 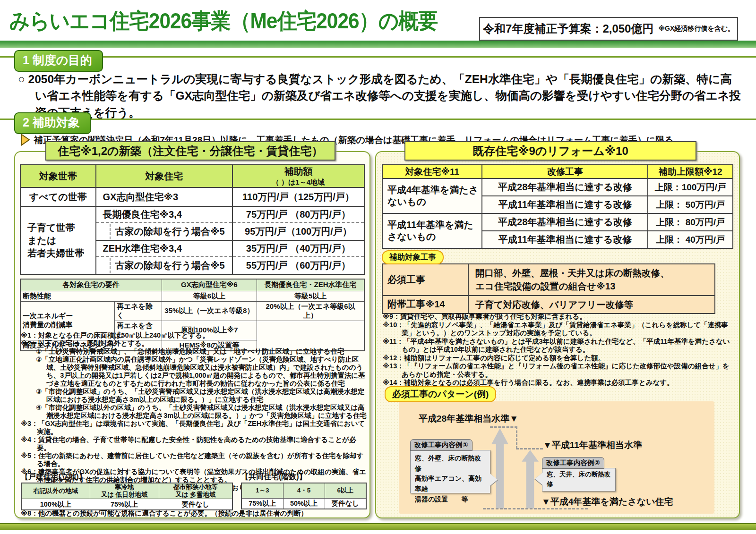 What do you see at coordinates (549, 305) in the screenshot?
I see `table-row: 附帯工事※14 子育て対応改修、バリアフリー改修等` at bounding box center [549, 305].